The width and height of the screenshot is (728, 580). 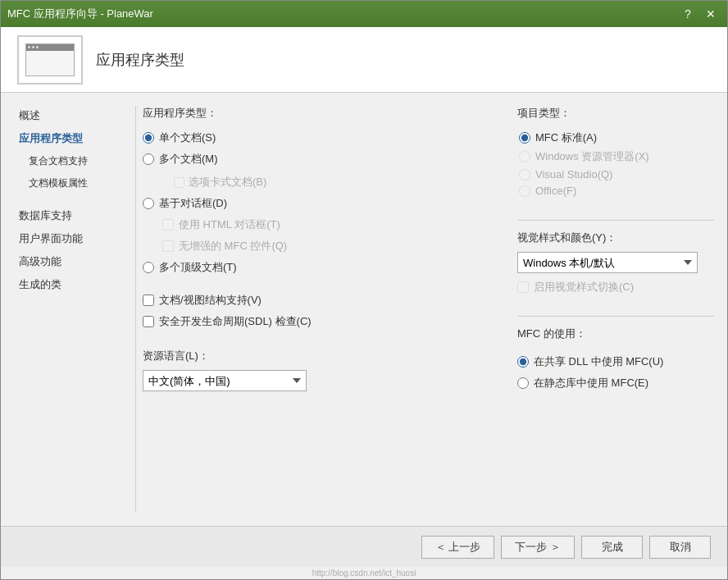 I want to click on close-button: ✕, so click(x=711, y=14).